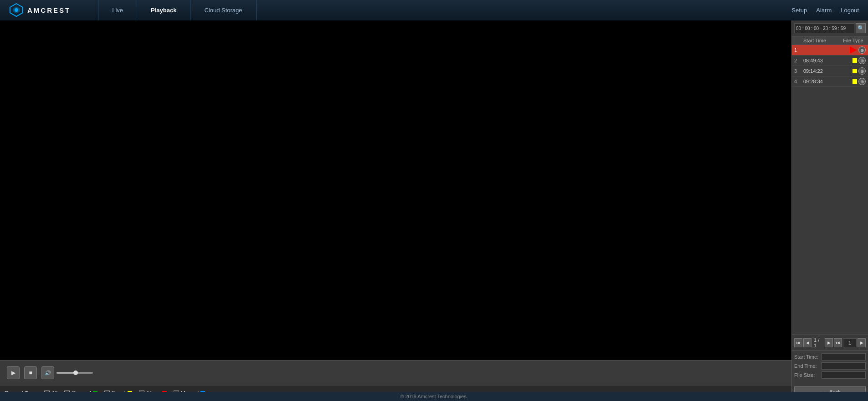 This screenshot has width=868, height=401. I want to click on next-page-icon: ▶, so click(829, 343).